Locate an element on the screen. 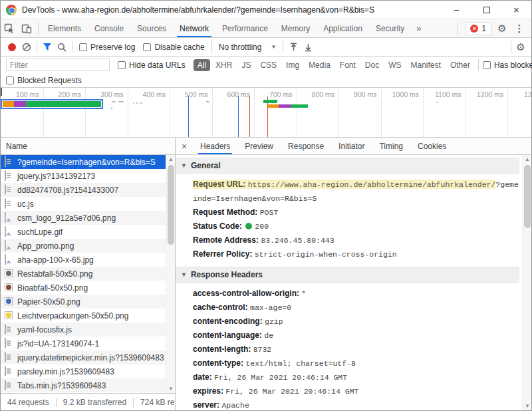  request-row: uc.js is located at coordinates (88, 204).